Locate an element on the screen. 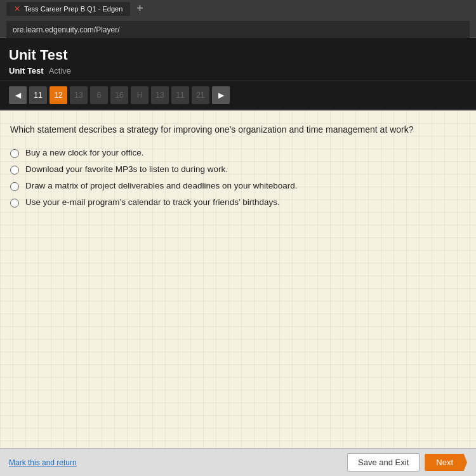 The image size is (476, 476). nav-button-12: 12 is located at coordinates (58, 95).